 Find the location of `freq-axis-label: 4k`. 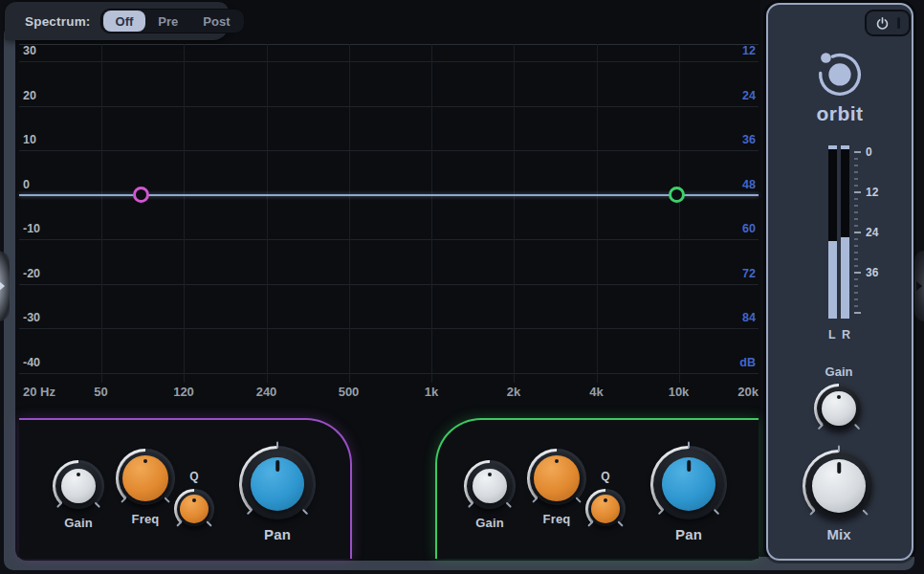

freq-axis-label: 4k is located at coordinates (596, 392).